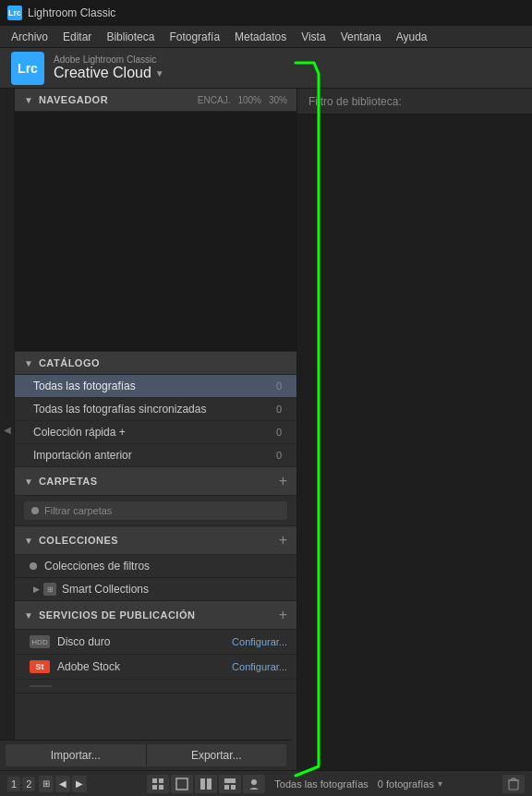 The width and height of the screenshot is (532, 796). Describe the element at coordinates (78, 37) in the screenshot. I see `menu-editar: Editar` at that location.